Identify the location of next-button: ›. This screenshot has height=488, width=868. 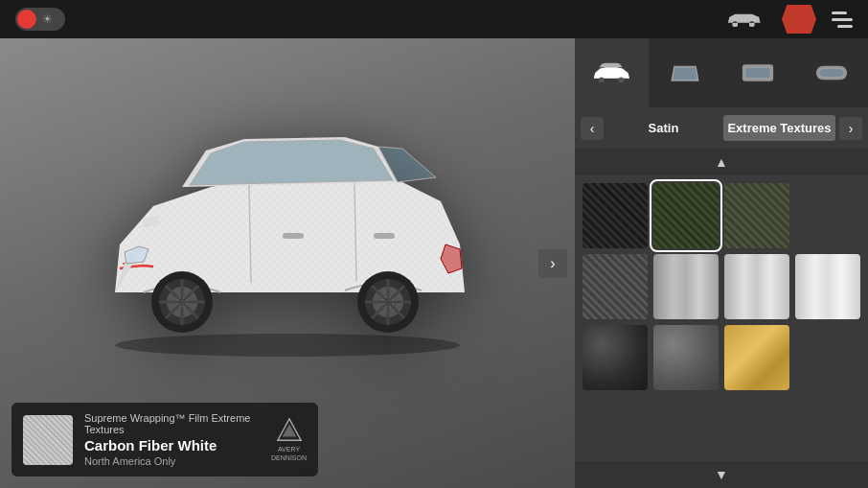
(553, 264).